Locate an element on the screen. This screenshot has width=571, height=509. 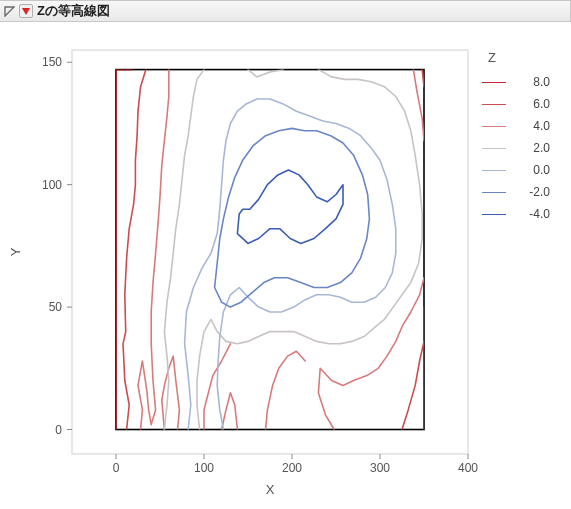
legend-title: Z is located at coordinates (522, 58).